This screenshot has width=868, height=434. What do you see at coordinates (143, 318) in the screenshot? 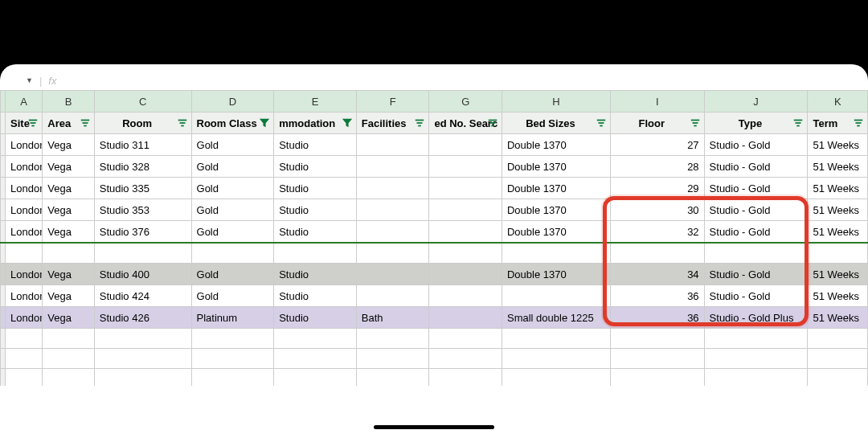
I see `cell-room: Studio 426` at bounding box center [143, 318].